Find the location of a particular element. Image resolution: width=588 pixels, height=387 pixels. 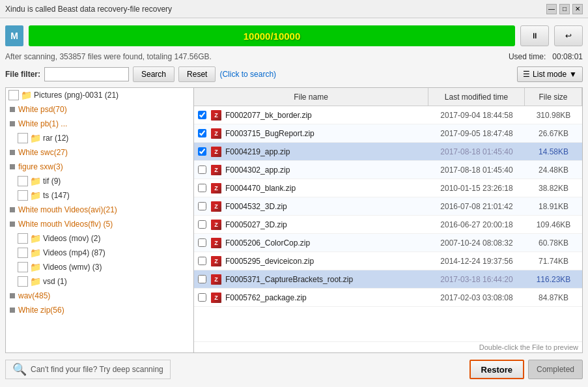

file-size: 310.98KB is located at coordinates (553, 115).